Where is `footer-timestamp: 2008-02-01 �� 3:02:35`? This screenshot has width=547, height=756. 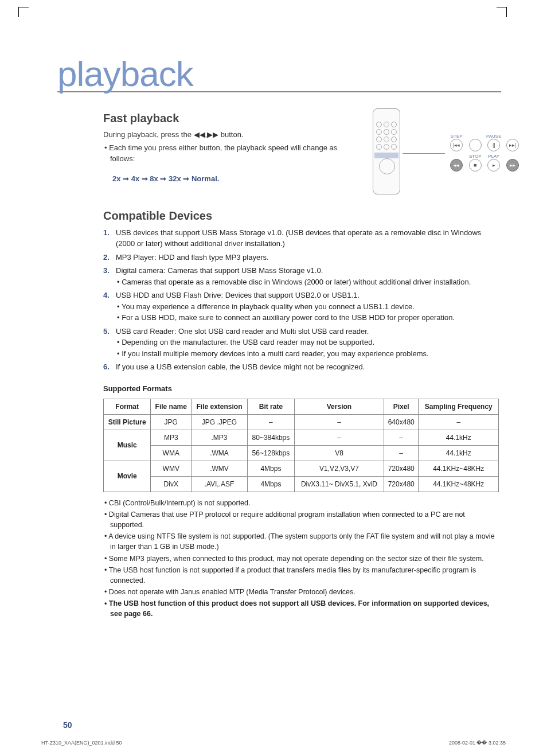
footer-timestamp: 2008-02-01 �� 3:02:35 is located at coordinates (477, 743).